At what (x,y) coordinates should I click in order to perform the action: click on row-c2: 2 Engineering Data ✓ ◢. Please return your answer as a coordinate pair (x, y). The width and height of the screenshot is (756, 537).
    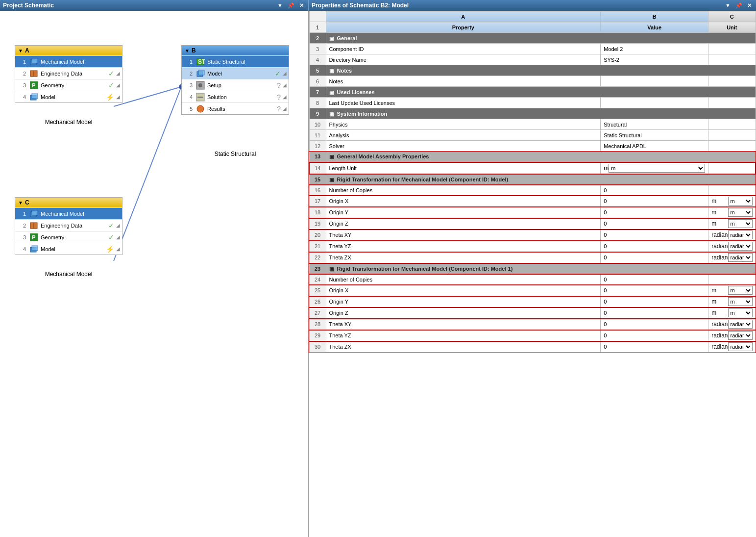
    Looking at the image, I should click on (69, 225).